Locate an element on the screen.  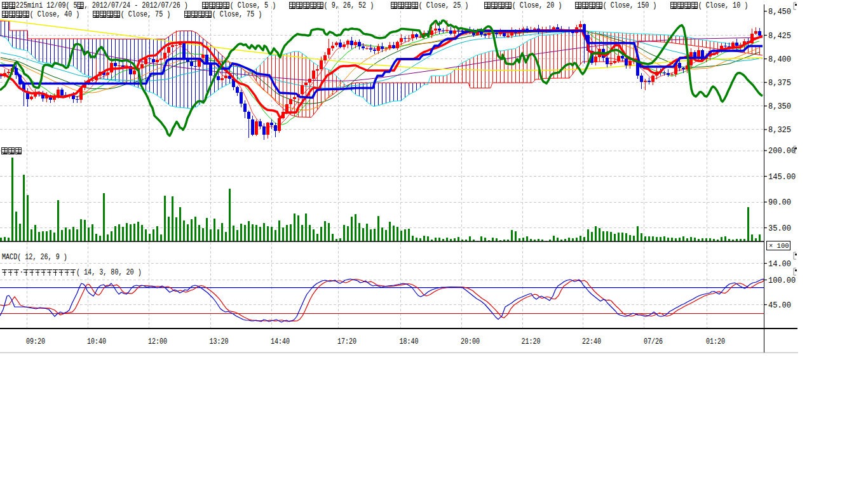
svg-text: 17:20 is located at coordinates (347, 342).